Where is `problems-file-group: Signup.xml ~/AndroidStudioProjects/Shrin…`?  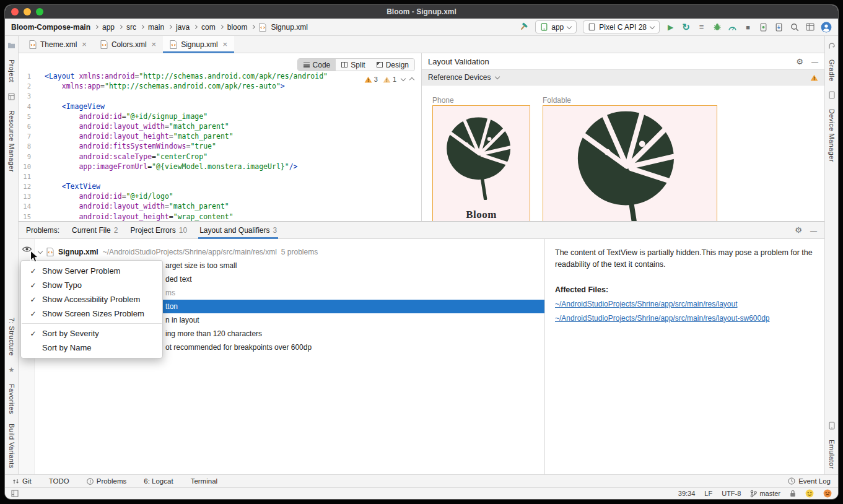
problems-file-group: Signup.xml ~/AndroidStudioProjects/Shrin… is located at coordinates (178, 252).